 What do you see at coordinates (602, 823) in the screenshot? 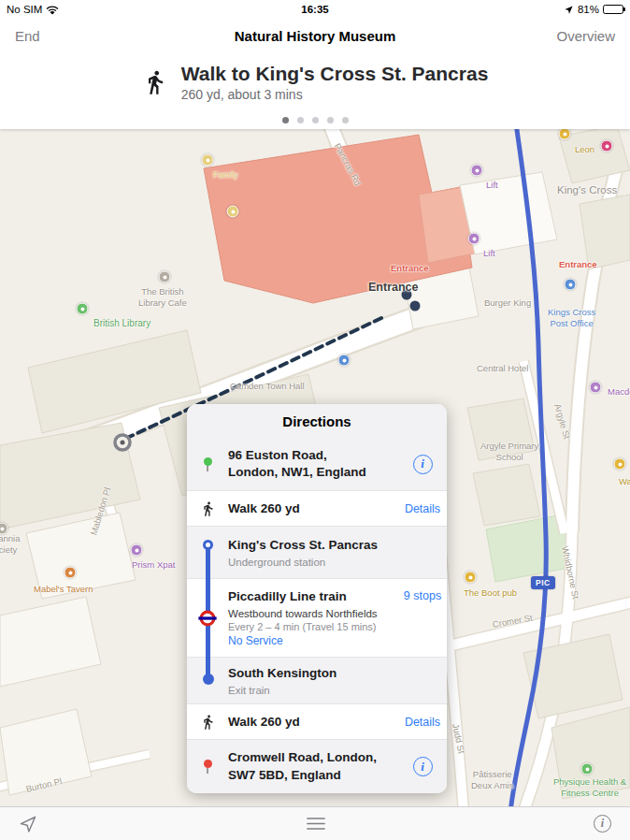
I see `info-button: i` at bounding box center [602, 823].